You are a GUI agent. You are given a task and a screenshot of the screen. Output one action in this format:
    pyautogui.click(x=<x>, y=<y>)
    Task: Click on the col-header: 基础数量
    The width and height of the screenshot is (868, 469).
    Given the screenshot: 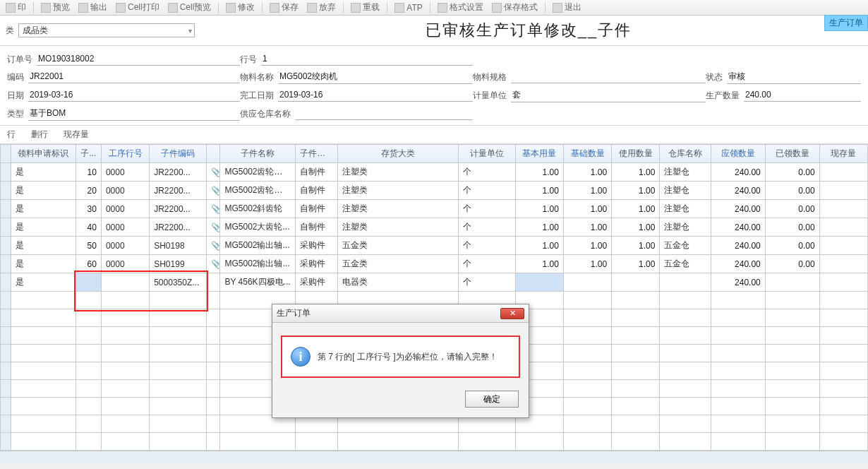 What is the action you would take?
    pyautogui.click(x=587, y=154)
    